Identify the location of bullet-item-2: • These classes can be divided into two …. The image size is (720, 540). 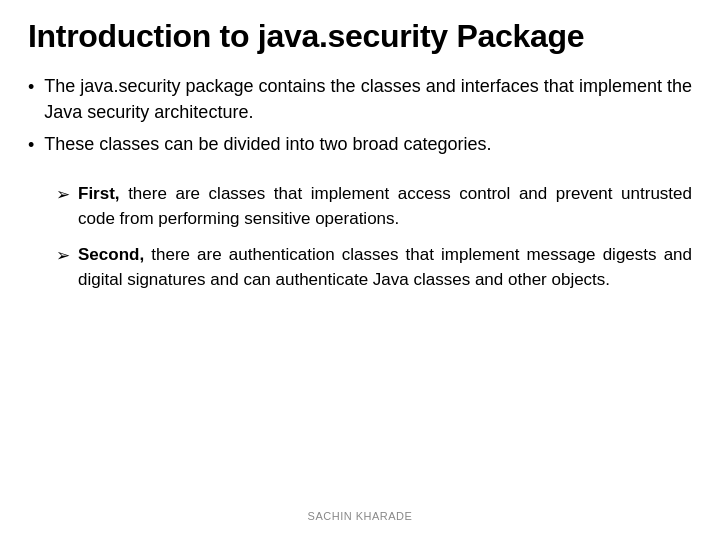
(360, 144).